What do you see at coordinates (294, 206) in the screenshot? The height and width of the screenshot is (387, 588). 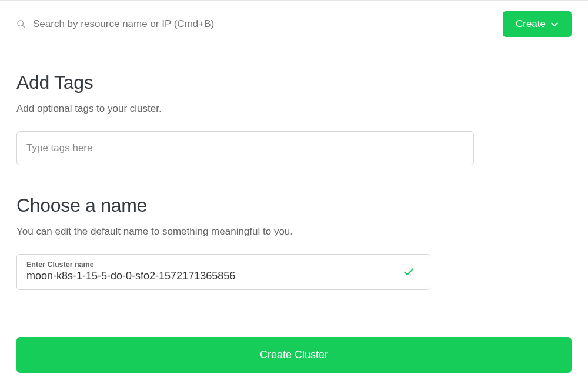 I see `choose-name-title: Choose a name` at bounding box center [294, 206].